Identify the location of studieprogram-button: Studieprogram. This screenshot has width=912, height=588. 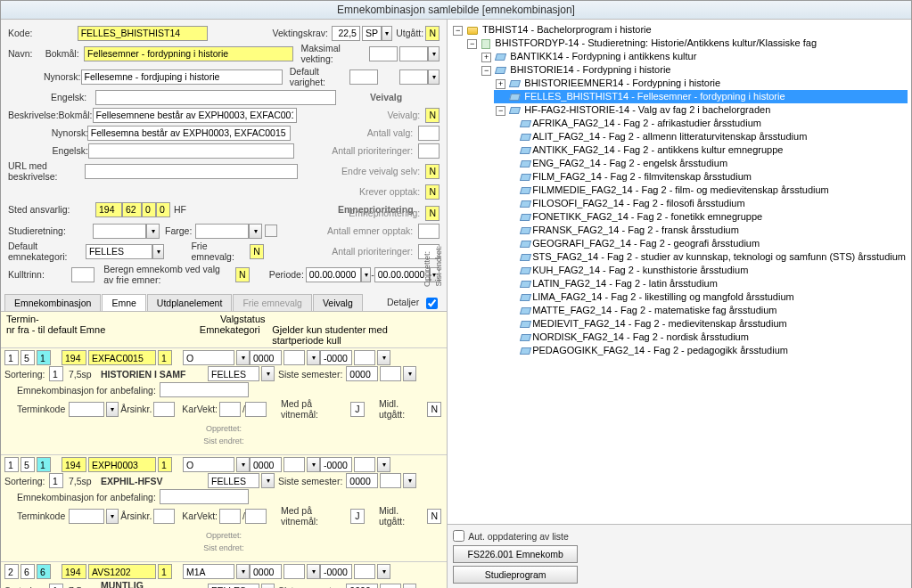
(515, 575).